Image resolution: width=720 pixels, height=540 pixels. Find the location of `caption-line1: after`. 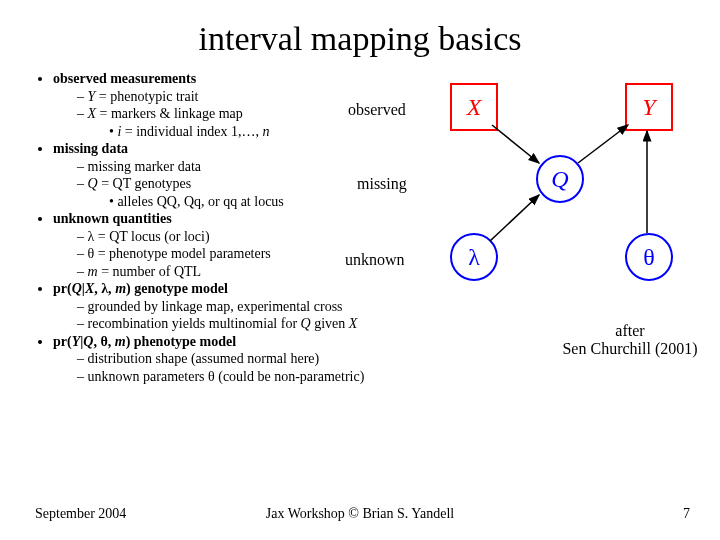

caption-line1: after is located at coordinates (630, 330).